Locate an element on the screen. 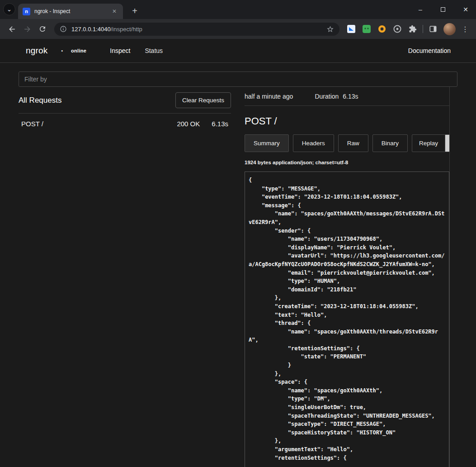 This screenshot has height=467, width=476. extension-green-icon is located at coordinates (367, 29).